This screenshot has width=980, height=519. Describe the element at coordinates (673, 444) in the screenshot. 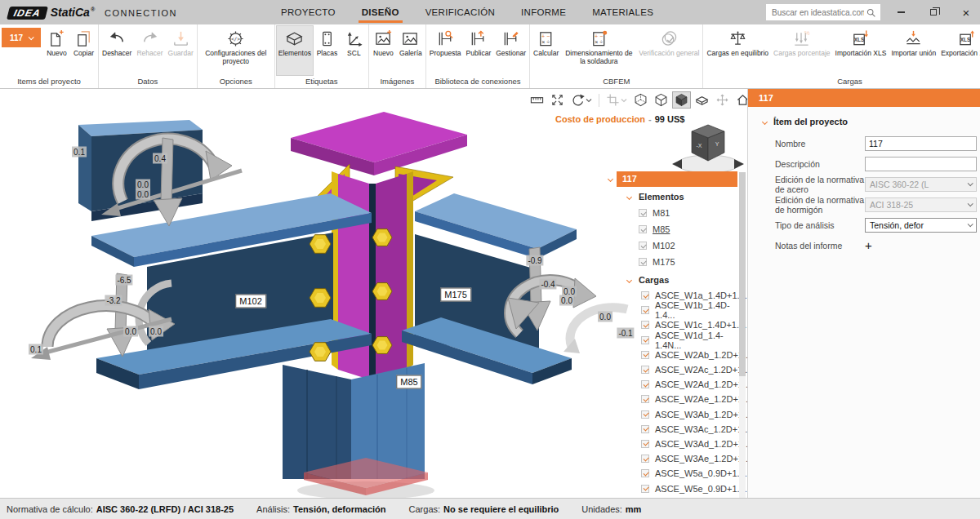

I see `tree-item-asce-w3ad-1-2d-1: ASCE_W3Ad_1.2D+1...` at that location.